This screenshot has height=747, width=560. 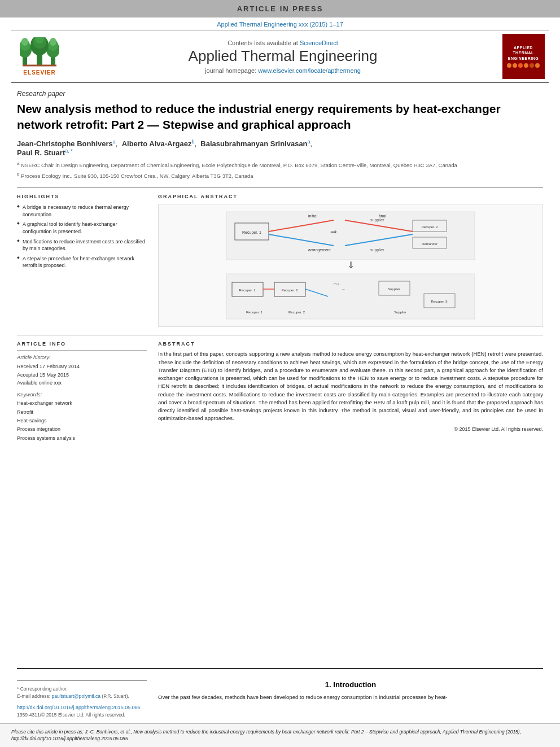 What do you see at coordinates (280, 165) in the screenshot?
I see `affiliation-a: a NSERC Chair in Design Engineering, Dep…` at bounding box center [280, 165].